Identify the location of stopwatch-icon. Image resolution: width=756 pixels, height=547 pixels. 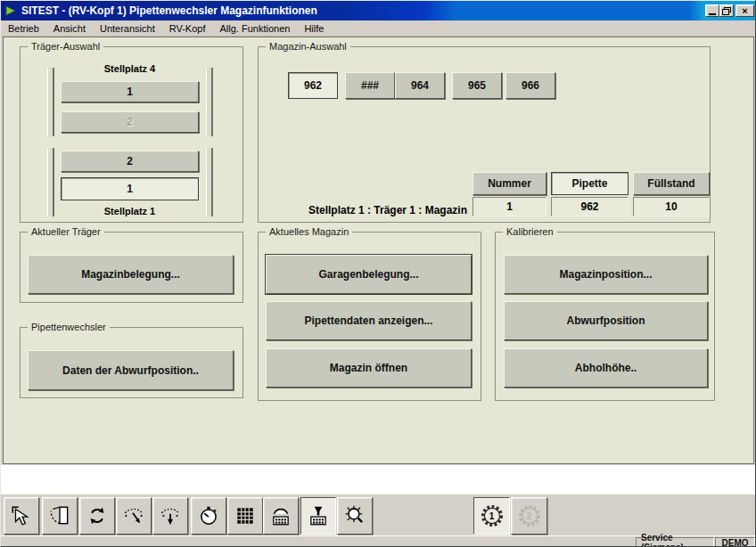
(209, 516).